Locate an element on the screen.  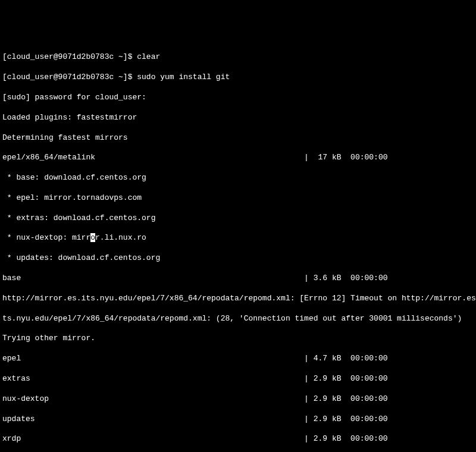
output-line: Loaded plugins: fastestmirror is located at coordinates (238, 118).